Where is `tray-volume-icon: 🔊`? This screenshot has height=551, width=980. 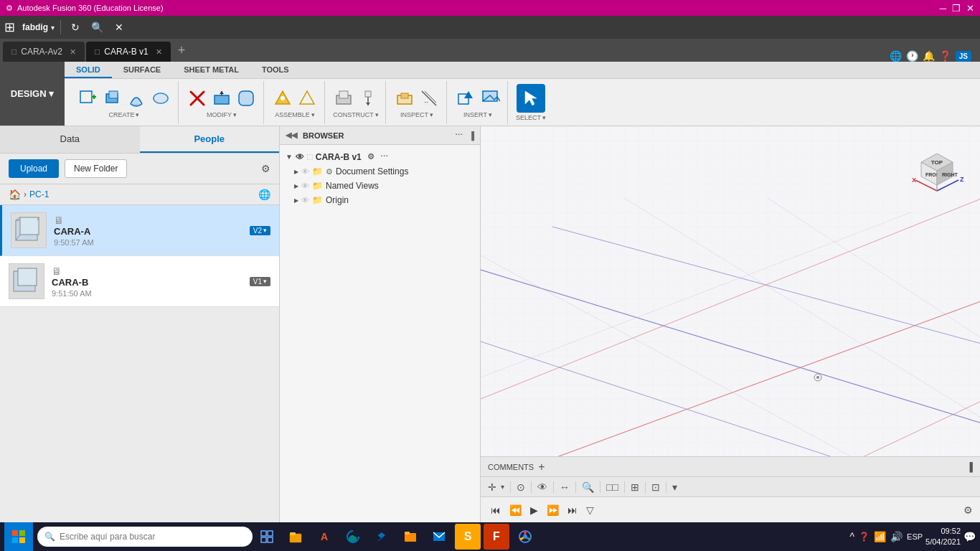
tray-volume-icon: 🔊 is located at coordinates (897, 537).